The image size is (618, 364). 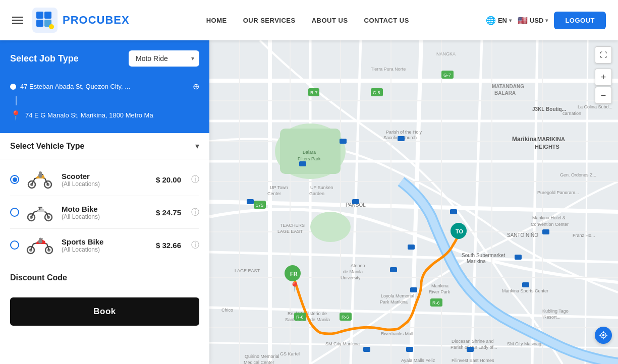 What do you see at coordinates (40, 212) in the screenshot?
I see `moto-image` at bounding box center [40, 212].